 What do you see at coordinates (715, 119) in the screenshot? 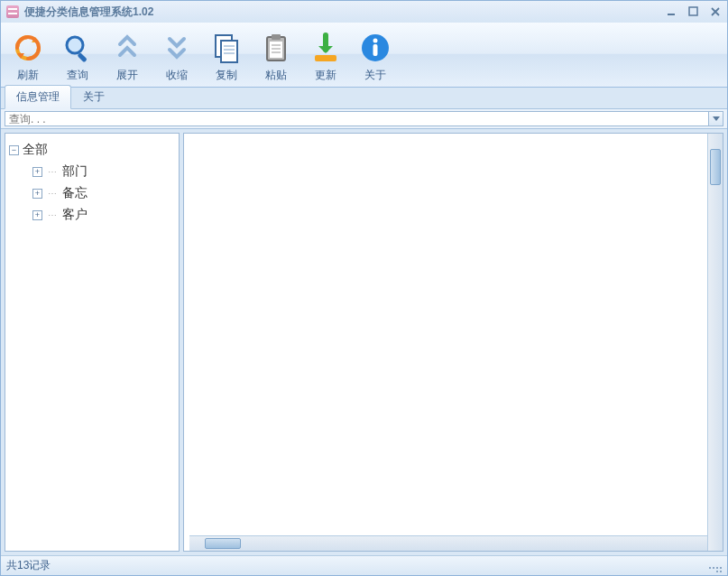
I see `search-dropdown-button` at bounding box center [715, 119].